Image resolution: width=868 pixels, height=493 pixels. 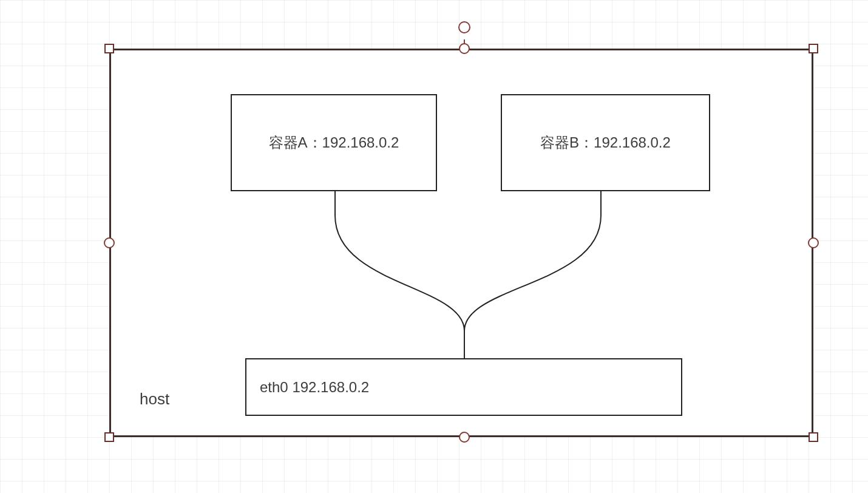 What do you see at coordinates (606, 143) in the screenshot?
I see `container-b-box: 容器B：192.168.0.2` at bounding box center [606, 143].